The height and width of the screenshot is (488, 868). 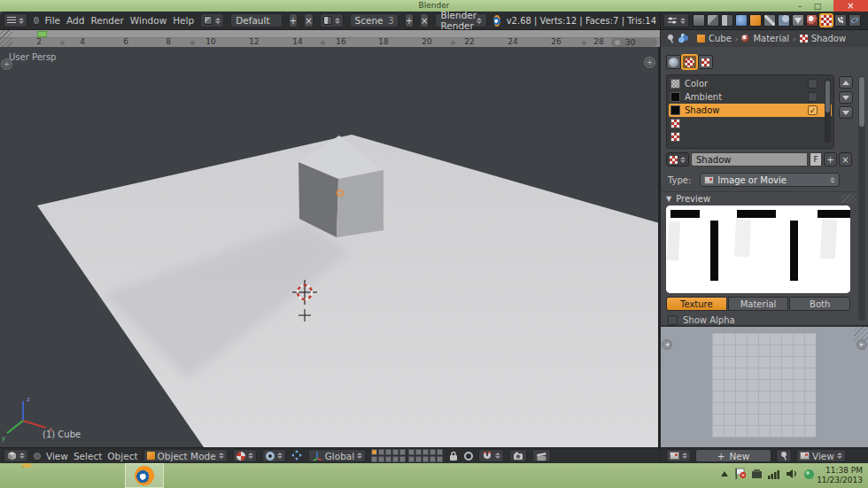 I want to click on manipulator-toggle-icon, so click(x=298, y=455).